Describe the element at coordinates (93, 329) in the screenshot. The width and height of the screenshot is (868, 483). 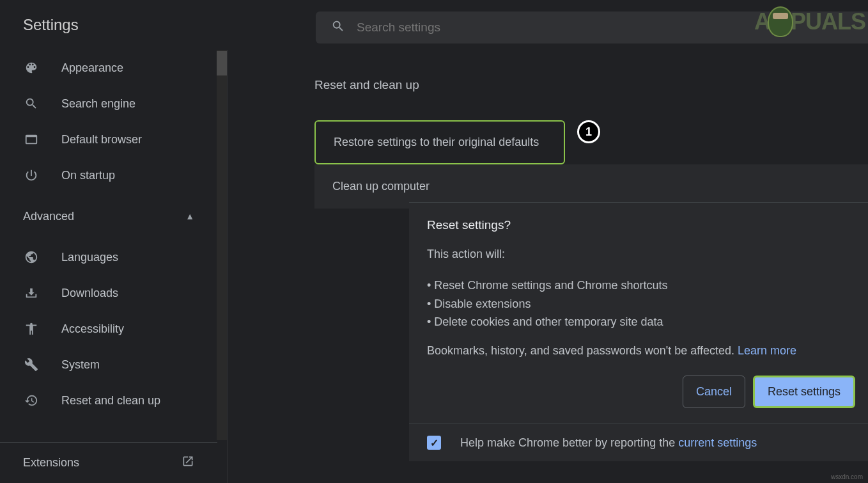
I see `sidebar-item-label: Accessibility` at that location.